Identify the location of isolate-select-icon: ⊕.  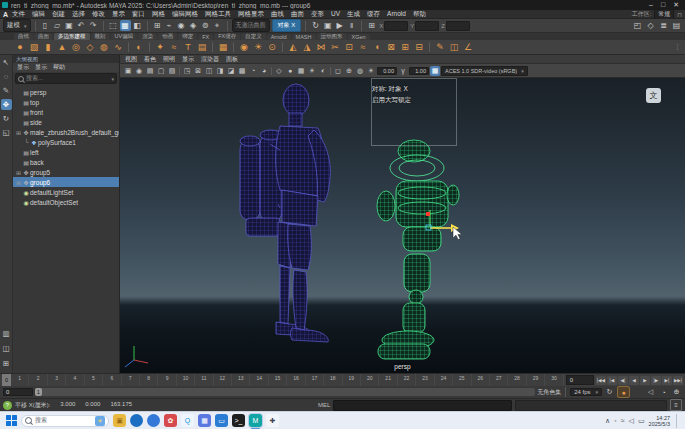
(349, 71).